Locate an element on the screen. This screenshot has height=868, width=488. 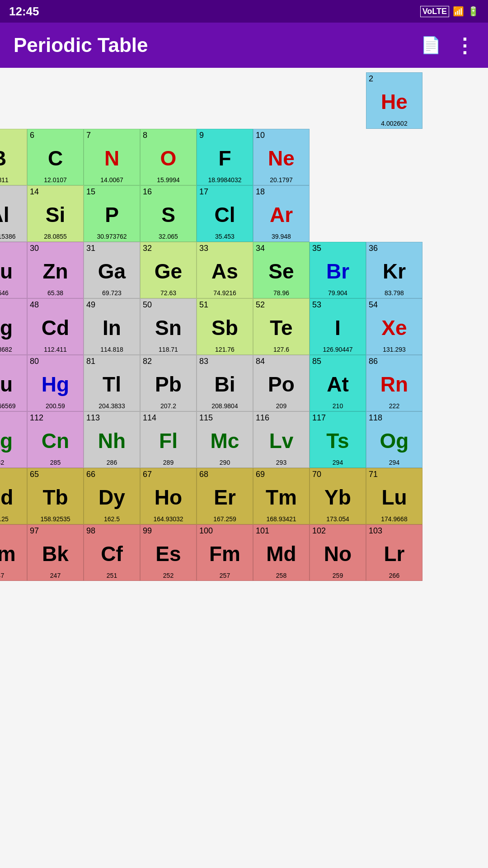
element-Yb: 70Yb173.054 is located at coordinates (338, 496).